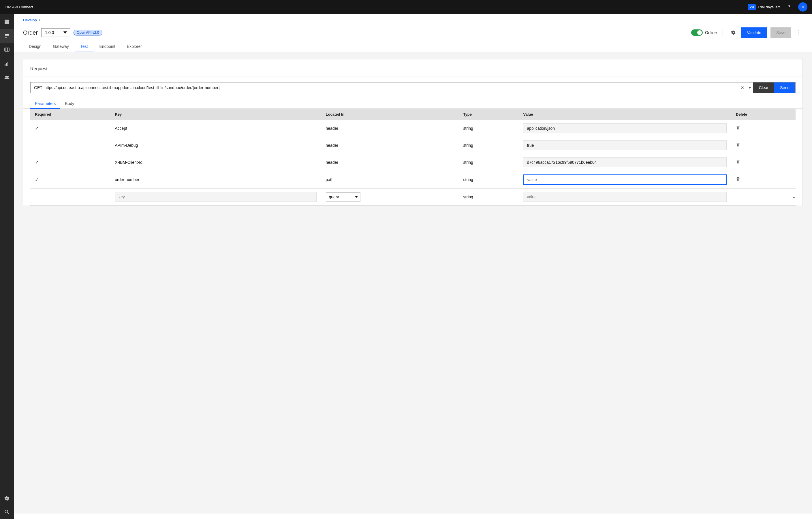  What do you see at coordinates (30, 20) in the screenshot?
I see `breadcrumb-develop: Develop` at bounding box center [30, 20].